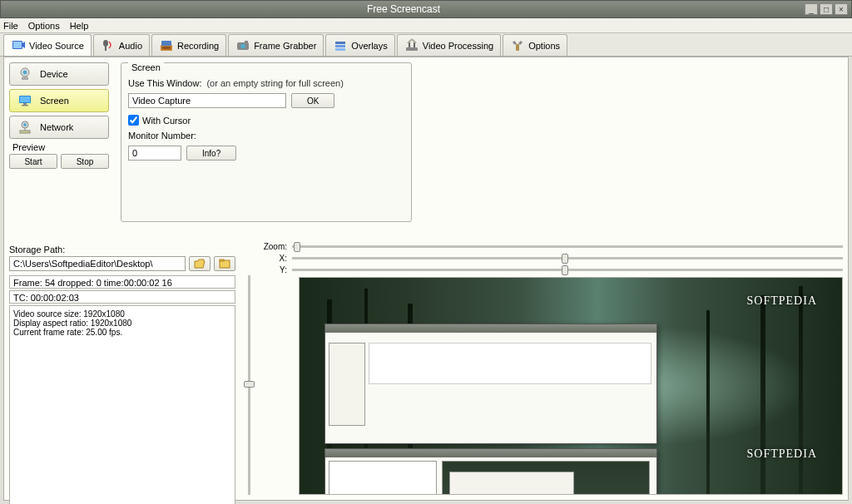  Describe the element at coordinates (108, 46) in the screenshot. I see `audio-icon` at that location.